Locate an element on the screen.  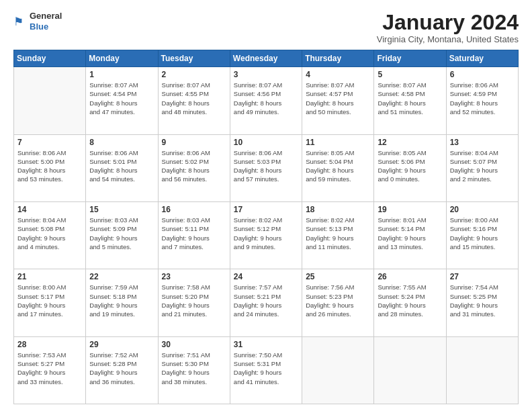
calendar-cell: 17Sunrise: 8:02 AMSunset: 5:12 PMDayligh… is located at coordinates (266, 235).